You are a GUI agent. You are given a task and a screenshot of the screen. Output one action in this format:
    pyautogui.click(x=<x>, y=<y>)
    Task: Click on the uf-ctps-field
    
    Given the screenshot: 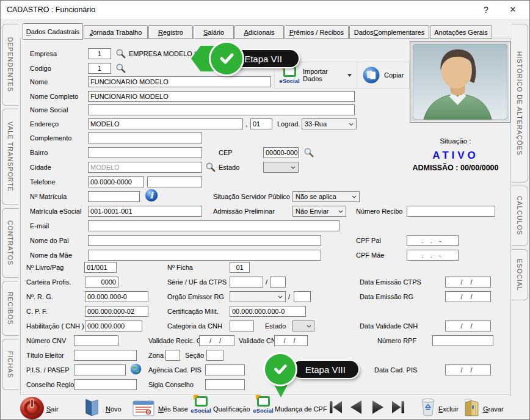 What is the action you would take?
    pyautogui.click(x=278, y=282)
    